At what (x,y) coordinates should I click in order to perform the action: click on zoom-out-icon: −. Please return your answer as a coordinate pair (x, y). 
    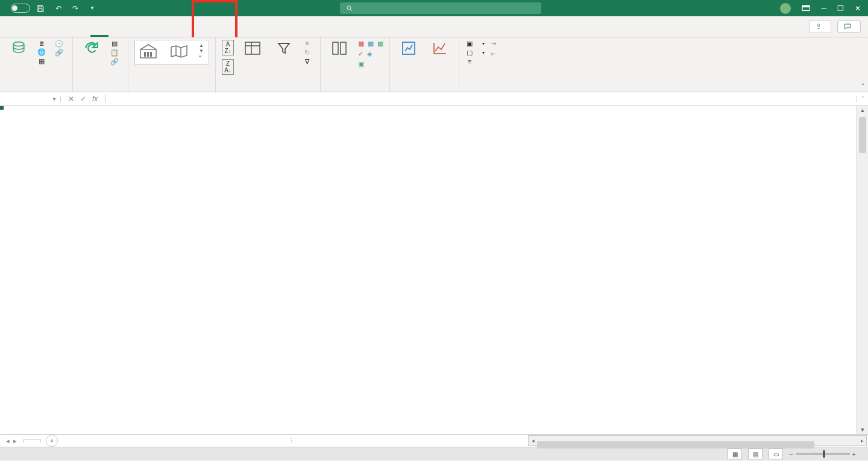
    Looking at the image, I should click on (791, 454).